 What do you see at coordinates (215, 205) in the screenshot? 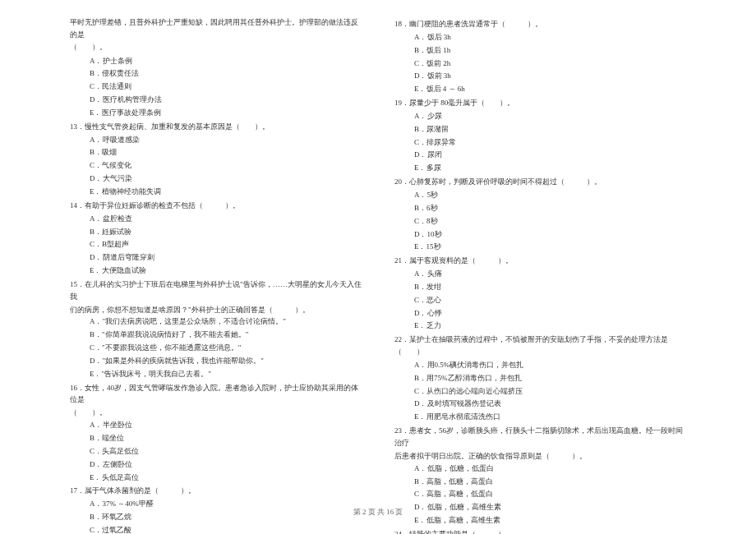
I see `q14-text: 14．有助于异位妊娠诊断的检查不包括（ ）。` at bounding box center [215, 205].